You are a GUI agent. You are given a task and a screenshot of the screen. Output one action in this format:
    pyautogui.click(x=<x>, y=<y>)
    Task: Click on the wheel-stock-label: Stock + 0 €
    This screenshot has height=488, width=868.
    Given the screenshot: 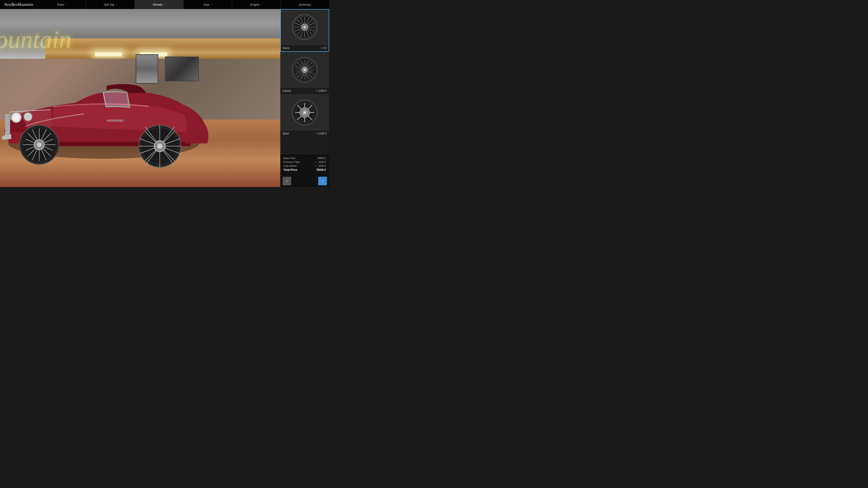 What is the action you would take?
    pyautogui.click(x=305, y=48)
    